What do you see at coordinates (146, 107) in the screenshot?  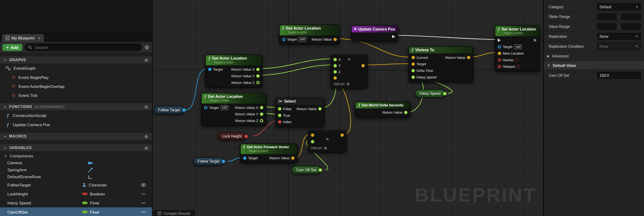 I see `add-function-icon: ⊕` at bounding box center [146, 107].